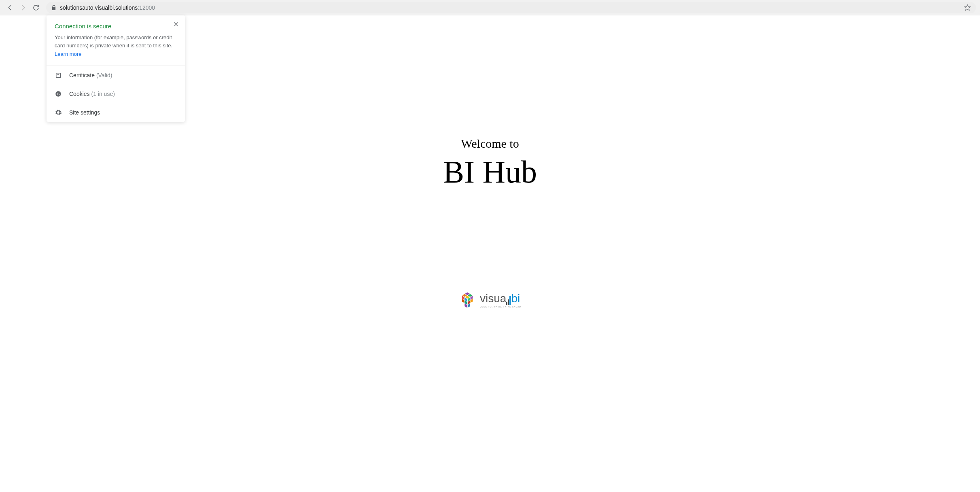 This screenshot has width=980, height=492. Describe the element at coordinates (36, 8) in the screenshot. I see `reload-button` at that location.